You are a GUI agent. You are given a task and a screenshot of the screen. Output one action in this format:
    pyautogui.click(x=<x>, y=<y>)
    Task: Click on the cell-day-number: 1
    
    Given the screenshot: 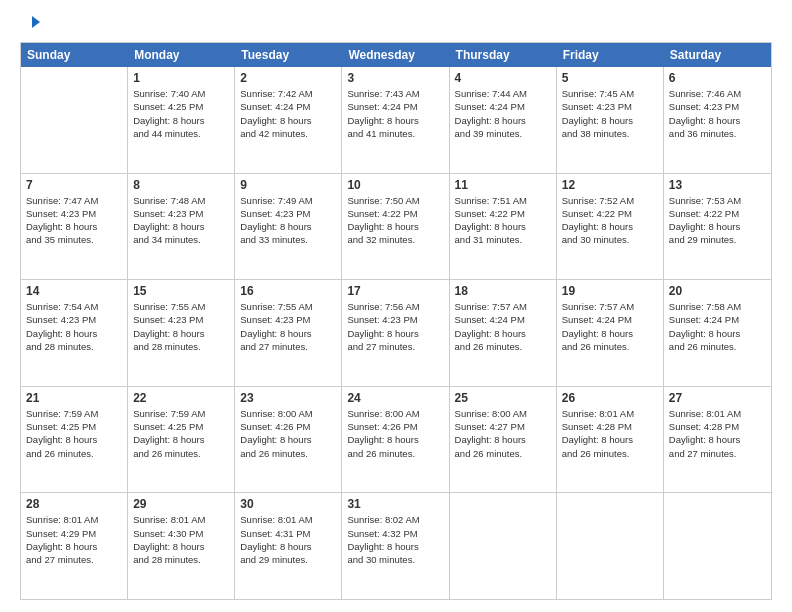 What is the action you would take?
    pyautogui.click(x=181, y=78)
    